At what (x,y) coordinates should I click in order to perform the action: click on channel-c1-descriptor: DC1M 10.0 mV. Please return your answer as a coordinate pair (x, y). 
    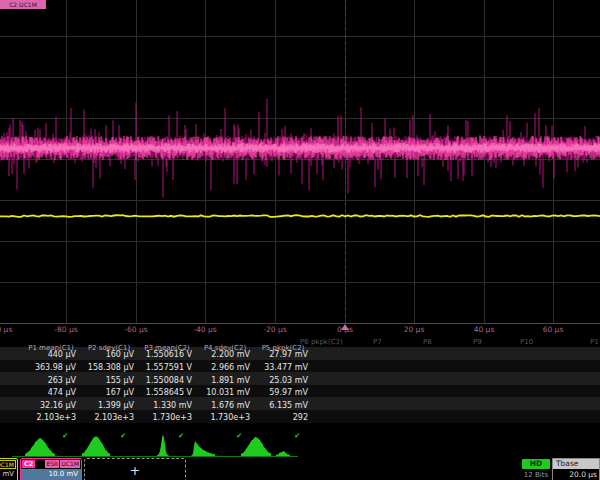
    Looking at the image, I should click on (9, 469).